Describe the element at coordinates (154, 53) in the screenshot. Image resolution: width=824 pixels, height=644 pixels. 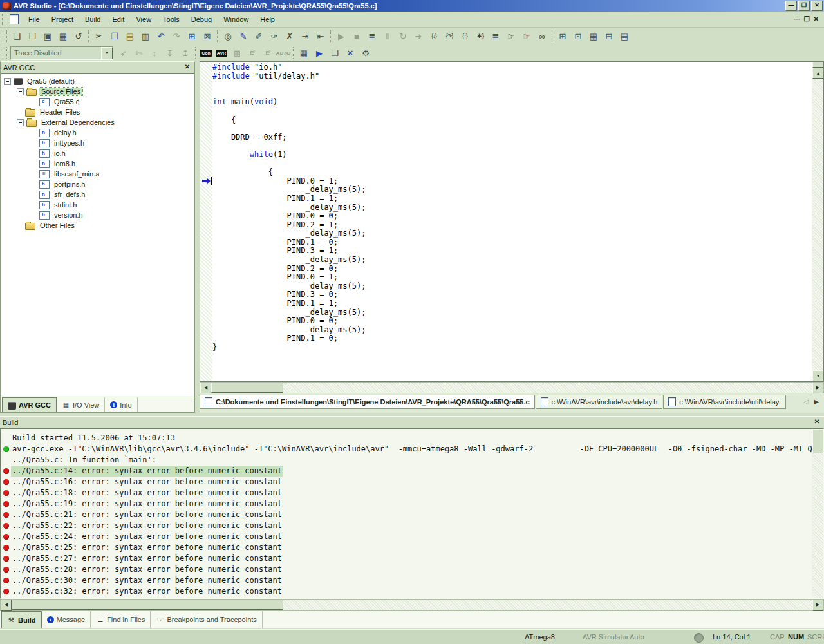
I see `trace-step-icon: ↕` at that location.